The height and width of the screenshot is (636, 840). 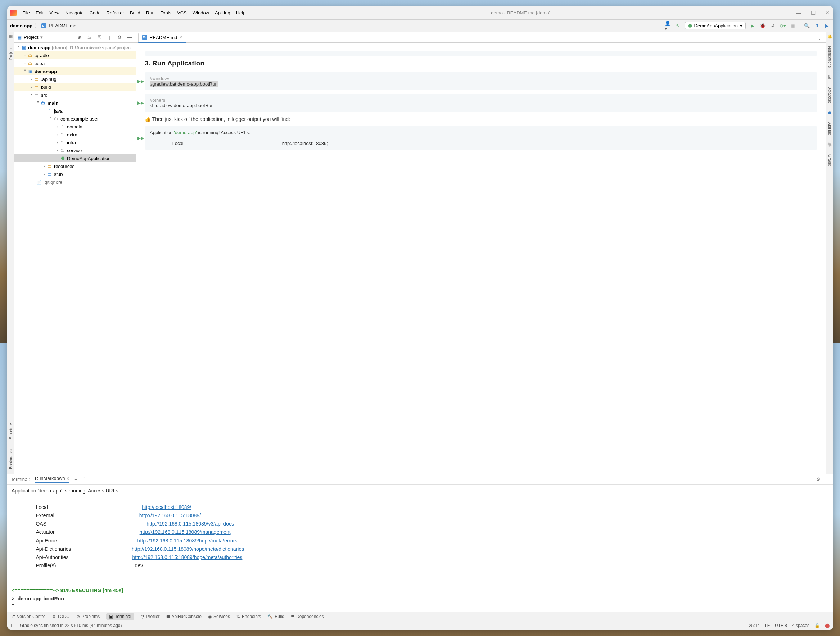 I want to click on menu-refactor: Refactor, so click(x=115, y=13).